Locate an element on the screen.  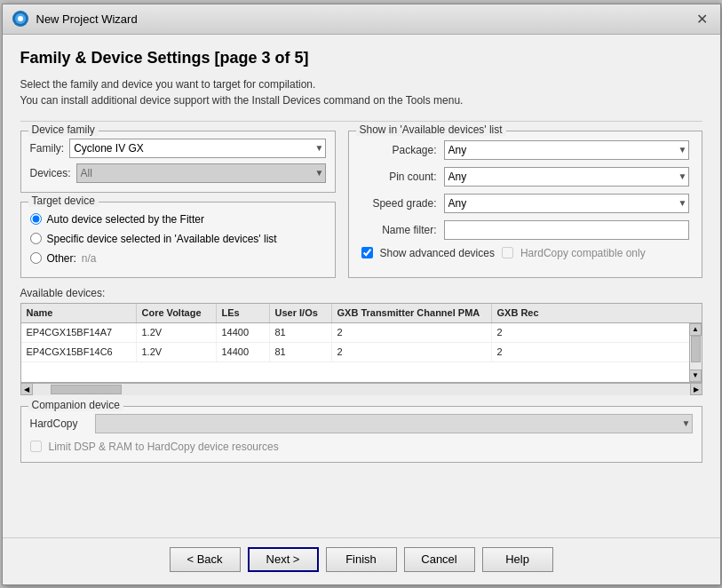
h-scroll-track is located at coordinates (361, 389).